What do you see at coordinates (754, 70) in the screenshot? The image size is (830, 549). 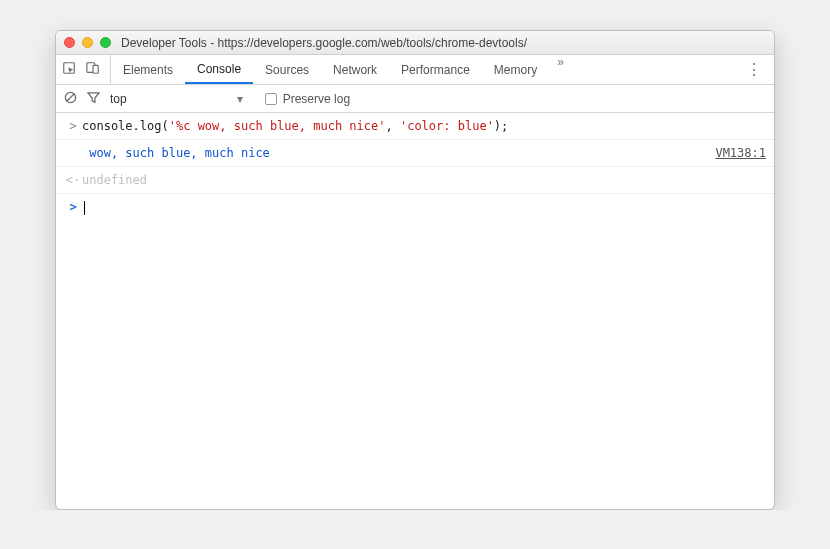 I see `settings-menu-button: ⋮` at bounding box center [754, 70].